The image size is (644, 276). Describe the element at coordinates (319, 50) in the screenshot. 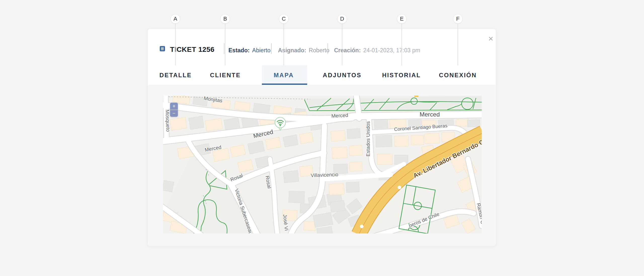

I see `assignee-value: Roberto` at that location.